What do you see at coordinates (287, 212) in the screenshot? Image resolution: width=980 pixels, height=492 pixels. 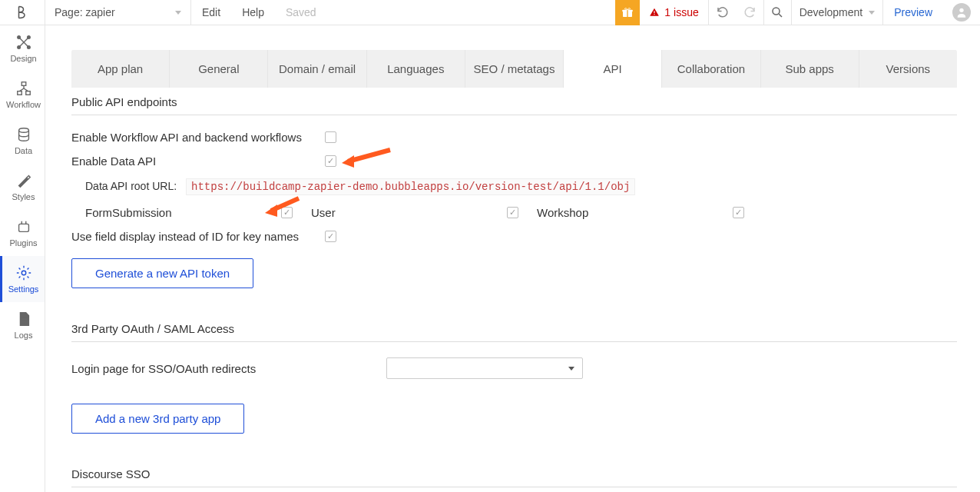 I see `data-type-formsubmission-checkbox` at bounding box center [287, 212].